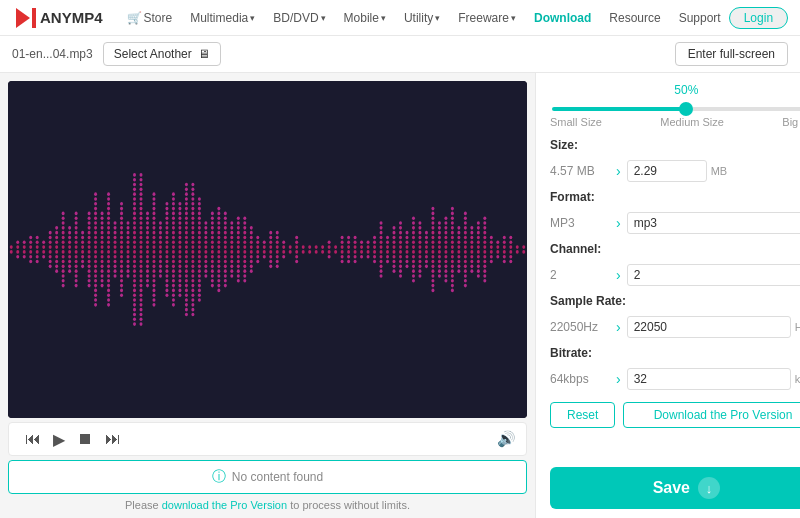 The width and height of the screenshot is (800, 518). Describe the element at coordinates (224, 505) in the screenshot. I see `pro-version-link: download the Pro Version` at that location.